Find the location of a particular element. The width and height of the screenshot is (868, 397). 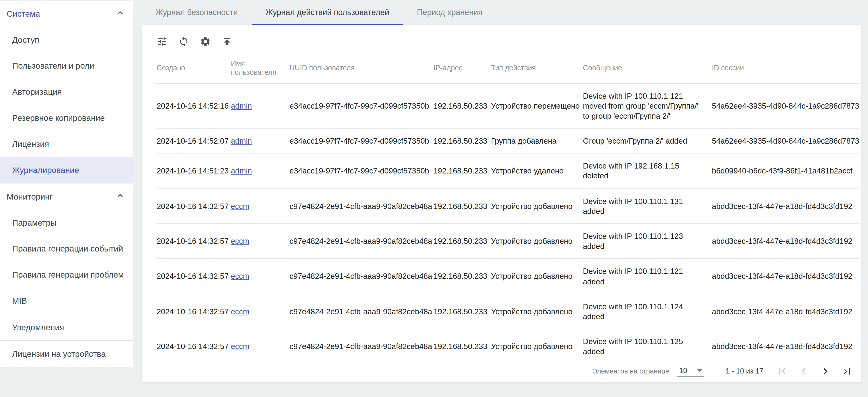

col-header-created: Создано is located at coordinates (194, 69).